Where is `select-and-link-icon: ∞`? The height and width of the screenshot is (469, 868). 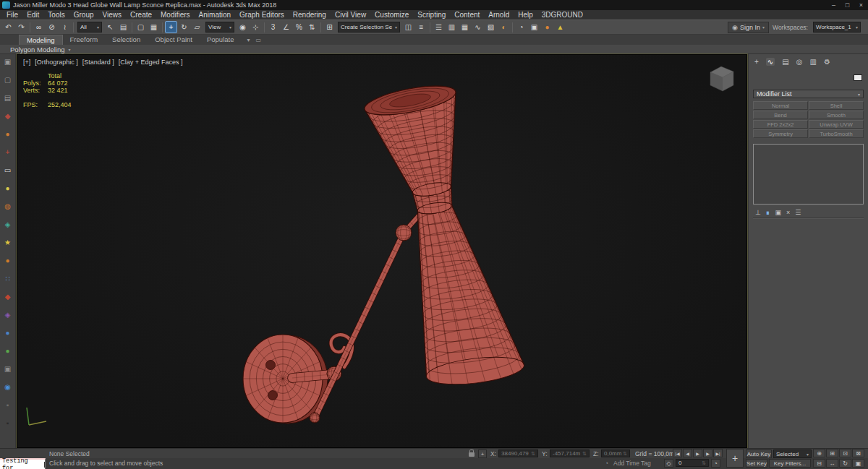 select-and-link-icon: ∞ is located at coordinates (39, 27).